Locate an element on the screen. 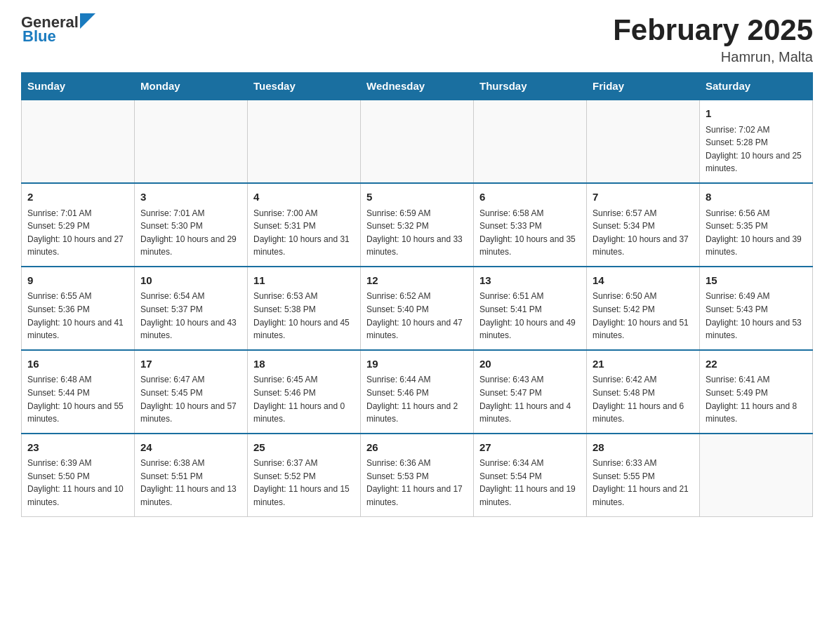  day-number: 6 is located at coordinates (530, 198).